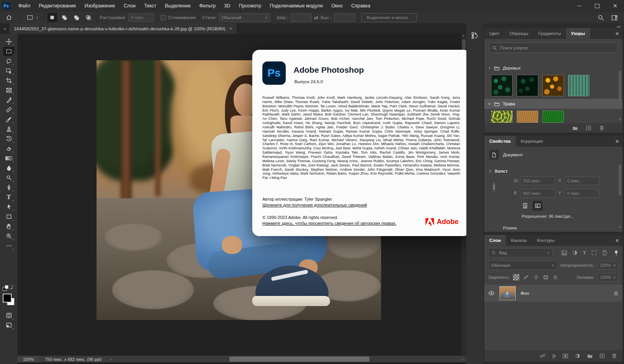 This screenshot has width=624, height=364. I want to click on lasso-tool, so click(9, 61).